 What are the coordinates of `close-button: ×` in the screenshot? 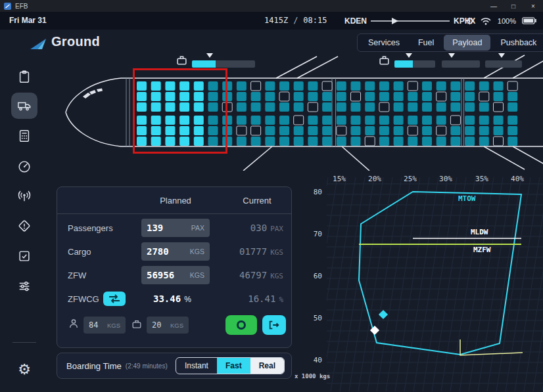 It's located at (533, 6).